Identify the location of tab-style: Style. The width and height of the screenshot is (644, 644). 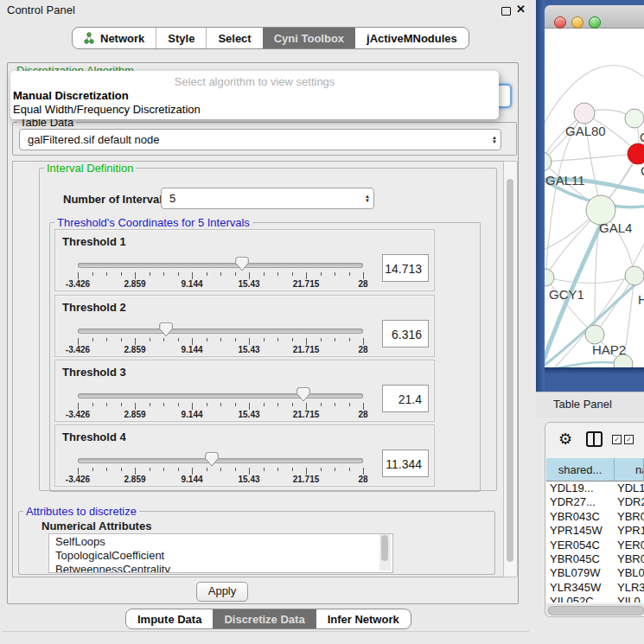
(181, 38).